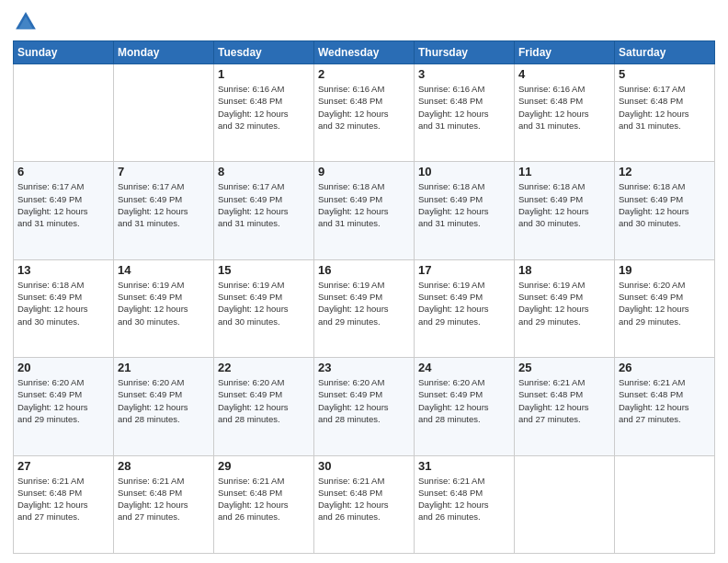 The image size is (728, 563). I want to click on calendar-cell: 7Sunrise: 6:17 AMSunset: 6:49 PMDaylight…, so click(164, 211).